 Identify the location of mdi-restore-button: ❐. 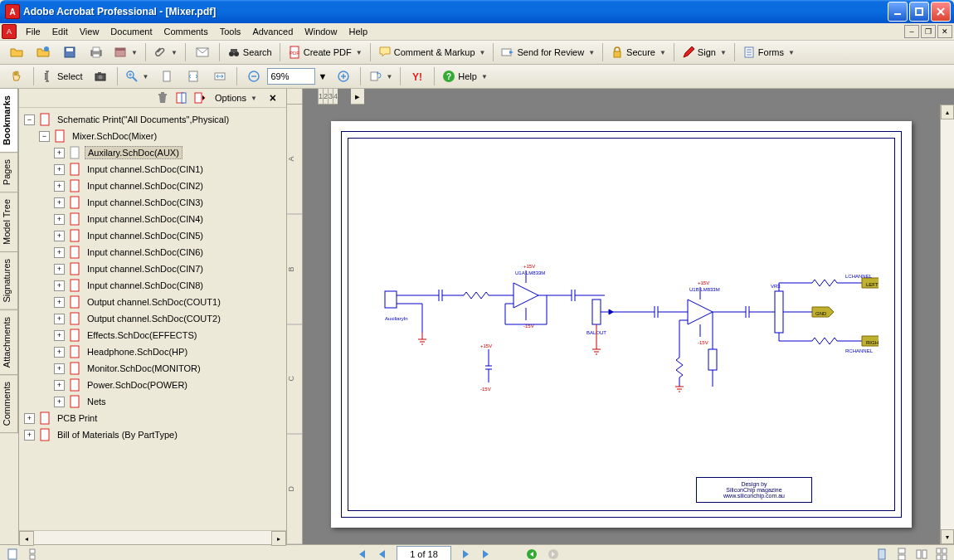
(928, 32).